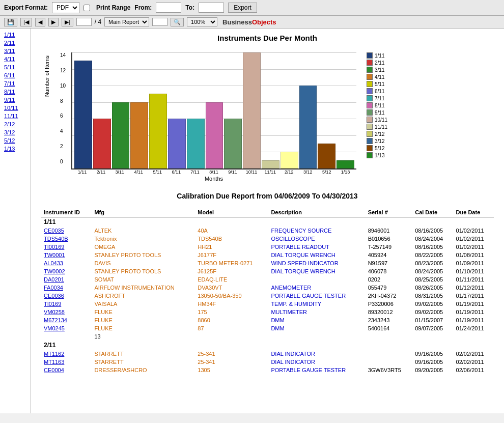  I want to click on table-row: VM0245FLUKE87DMM540016409/07/200501/24/2…, so click(267, 328).